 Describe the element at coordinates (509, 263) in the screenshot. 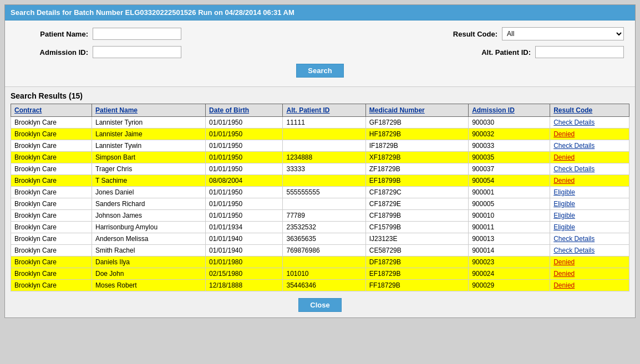

I see `cell-admission_id: 900023` at that location.